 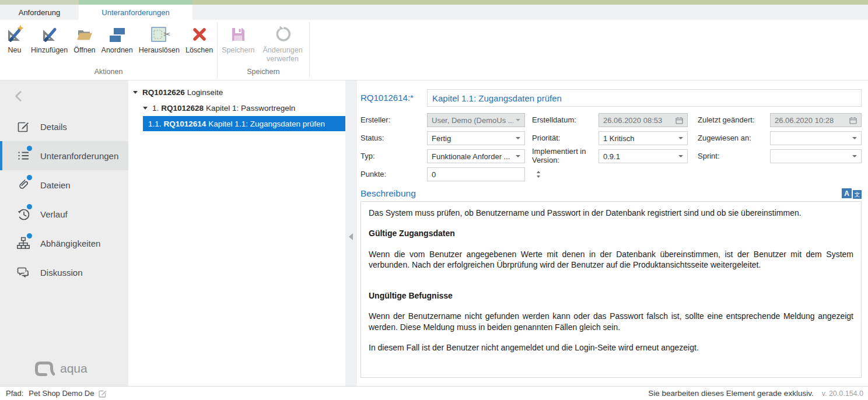 What do you see at coordinates (611, 348) in the screenshot?
I see `description-paragraph: In diesem Fall ist der Benutzer nicht an…` at bounding box center [611, 348].